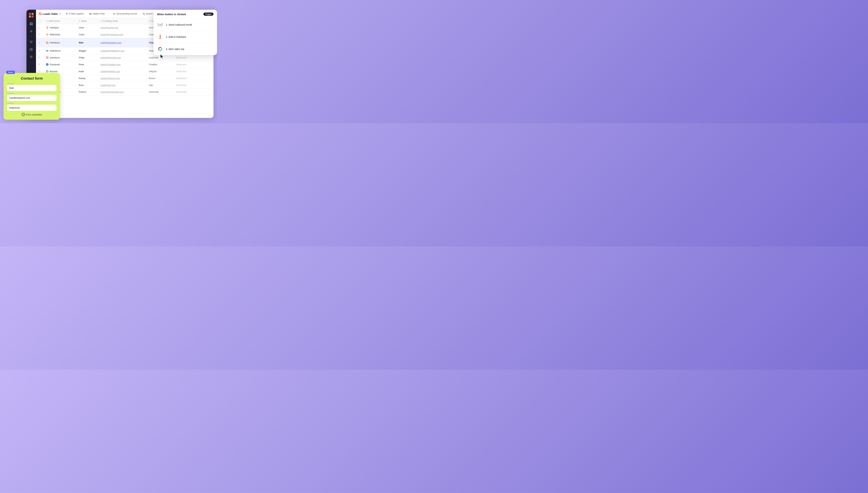 This screenshot has width=868, height=493. Describe the element at coordinates (160, 58) in the screenshot. I see `row-company-5: LiveChat` at that location.